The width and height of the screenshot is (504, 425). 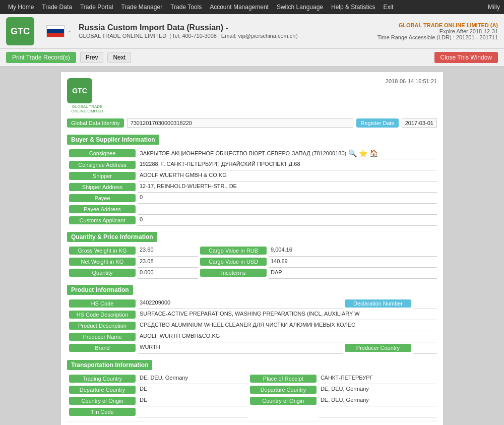 What do you see at coordinates (287, 209) in the screenshot?
I see `payee-address-value` at bounding box center [287, 209].